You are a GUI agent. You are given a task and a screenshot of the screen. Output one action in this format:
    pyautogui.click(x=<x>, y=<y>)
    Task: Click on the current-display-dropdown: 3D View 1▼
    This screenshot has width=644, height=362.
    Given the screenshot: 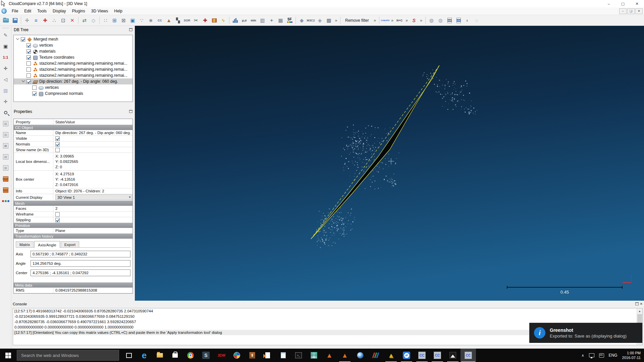 What is the action you would take?
    pyautogui.click(x=94, y=197)
    